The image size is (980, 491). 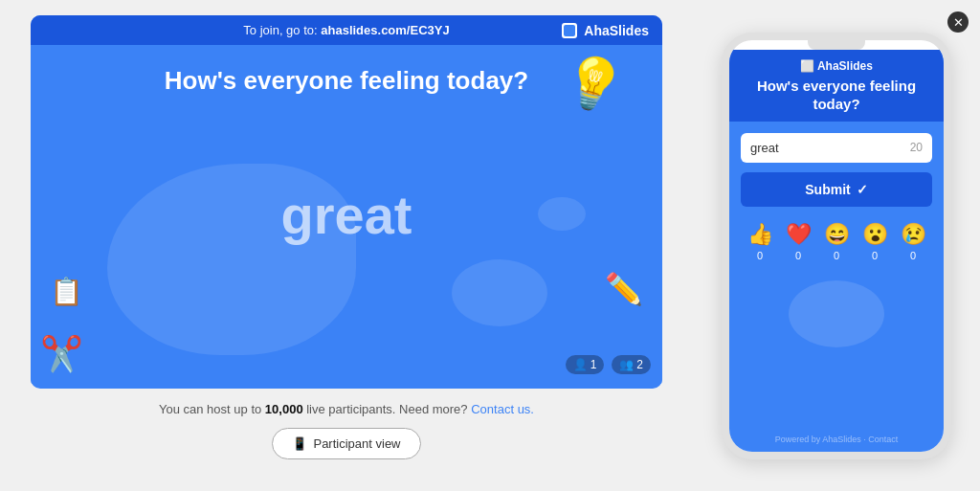 What do you see at coordinates (913, 256) in the screenshot?
I see `sad-count: 0` at bounding box center [913, 256].